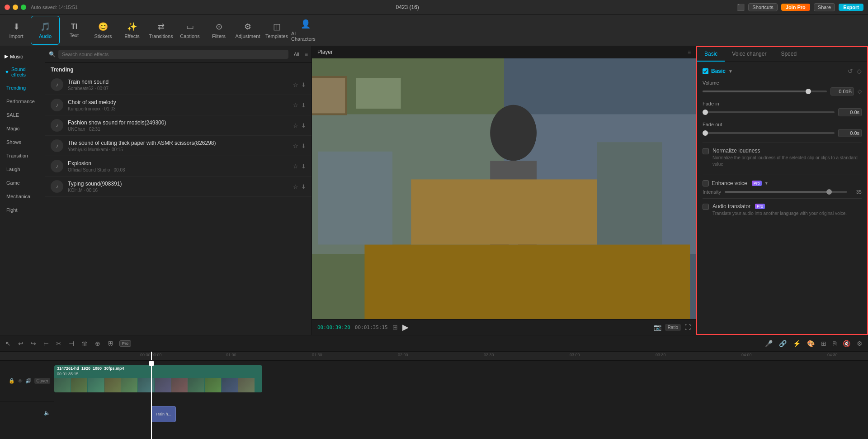 Image resolution: width=868 pixels, height=439 pixels. What do you see at coordinates (164, 414) in the screenshot?
I see `audio-clip: Train h...` at bounding box center [164, 414].